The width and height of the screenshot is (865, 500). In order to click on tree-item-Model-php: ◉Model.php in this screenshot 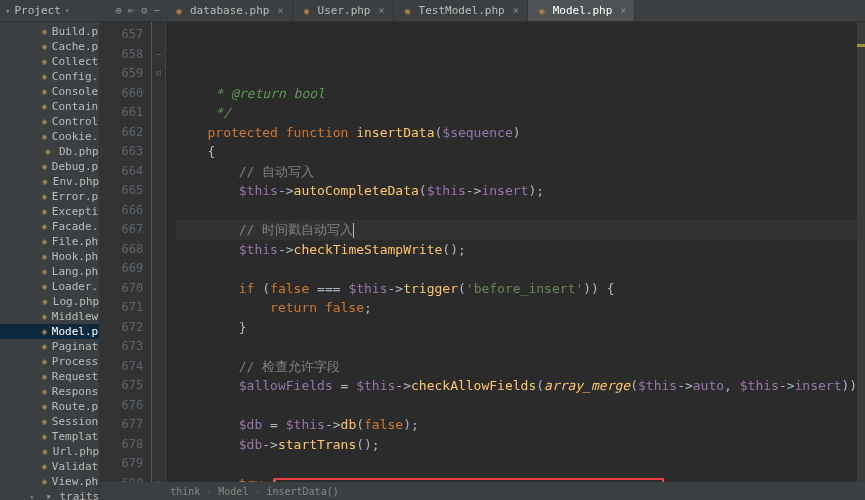, I will do `click(50, 332)`.